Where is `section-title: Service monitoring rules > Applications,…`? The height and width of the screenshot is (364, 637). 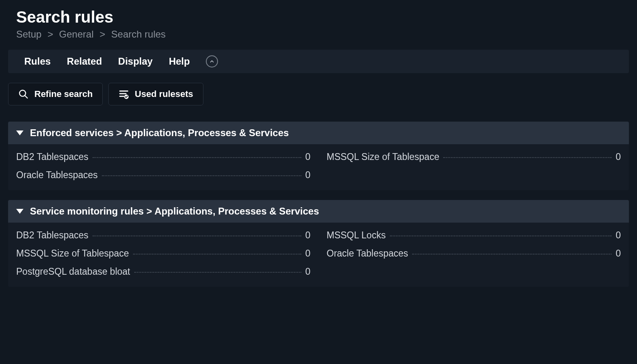
section-title: Service monitoring rules > Applications,… is located at coordinates (175, 211).